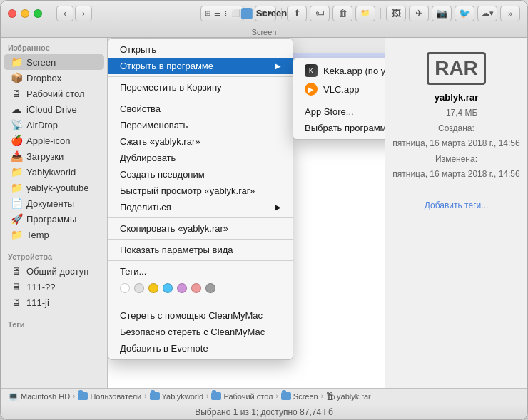  Describe the element at coordinates (54, 219) in the screenshot. I see `sidebar-item-programs: 🚀 Программы` at that location.